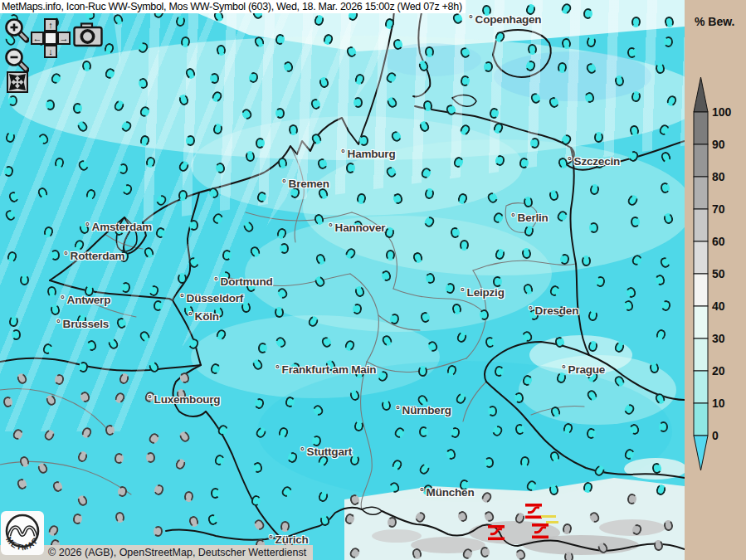 The image size is (746, 560). What do you see at coordinates (305, 184) in the screenshot?
I see `city-label-bremen: °Bremen` at bounding box center [305, 184].